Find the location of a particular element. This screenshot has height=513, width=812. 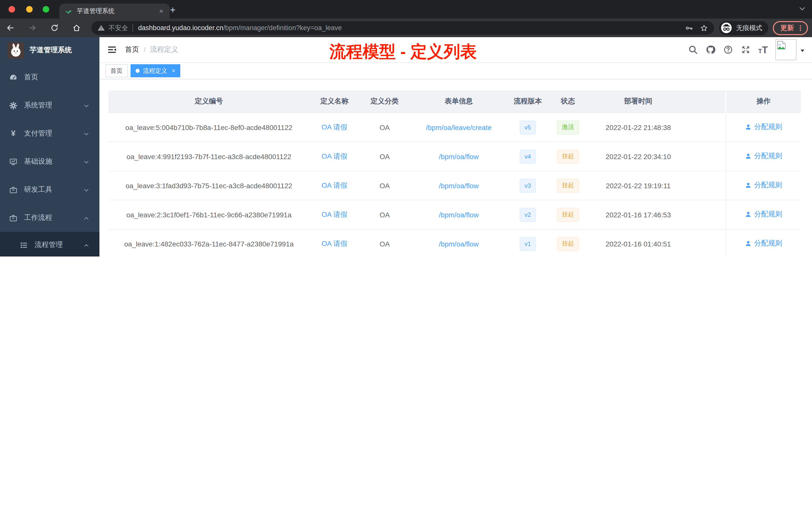

sidebar-item-系统管理: 系统管理 is located at coordinates (50, 105).